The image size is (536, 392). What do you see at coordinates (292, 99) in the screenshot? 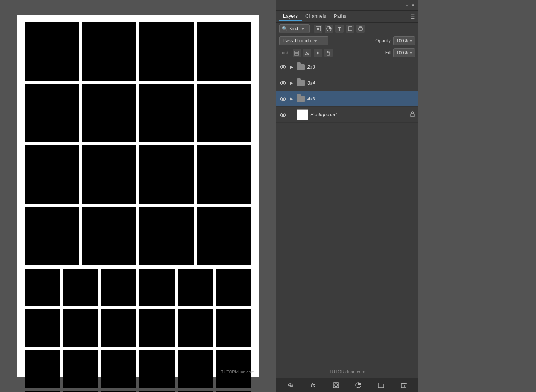
I see `layer-expand-4x6: ▶` at bounding box center [292, 99].